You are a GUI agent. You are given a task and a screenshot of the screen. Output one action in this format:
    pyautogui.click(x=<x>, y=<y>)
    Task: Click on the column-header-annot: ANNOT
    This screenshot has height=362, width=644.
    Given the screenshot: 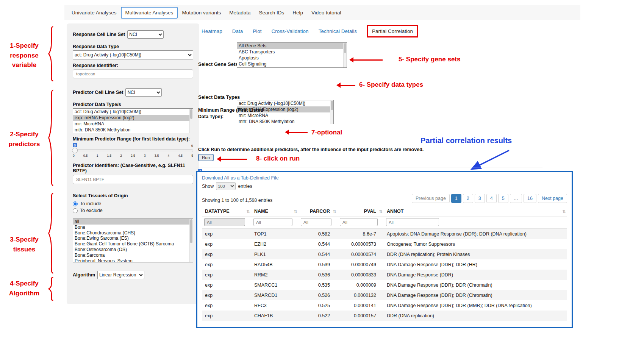 What is the action you would take?
    pyautogui.click(x=475, y=211)
    